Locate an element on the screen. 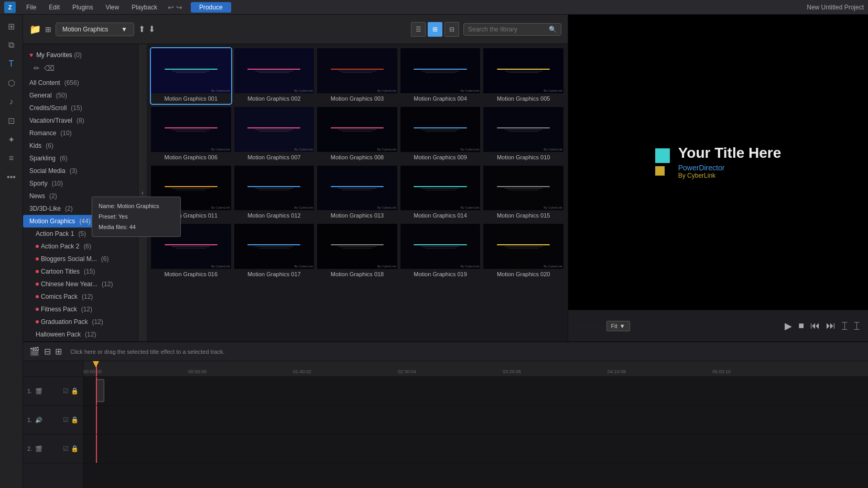  category-dropdown: Motion Graphics ▼ is located at coordinates (95, 29).